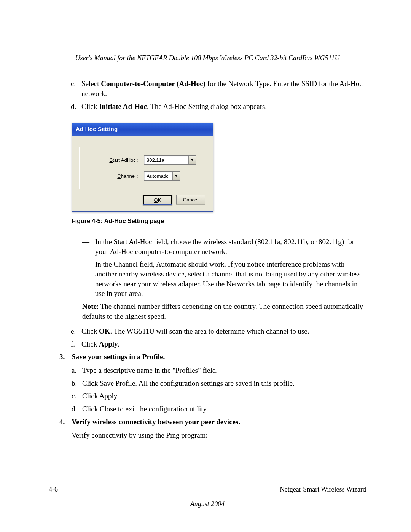  What do you see at coordinates (219, 221) in the screenshot?
I see `figure-caption: Figure 4-5: Ad-Hoc Setting page` at bounding box center [219, 221].